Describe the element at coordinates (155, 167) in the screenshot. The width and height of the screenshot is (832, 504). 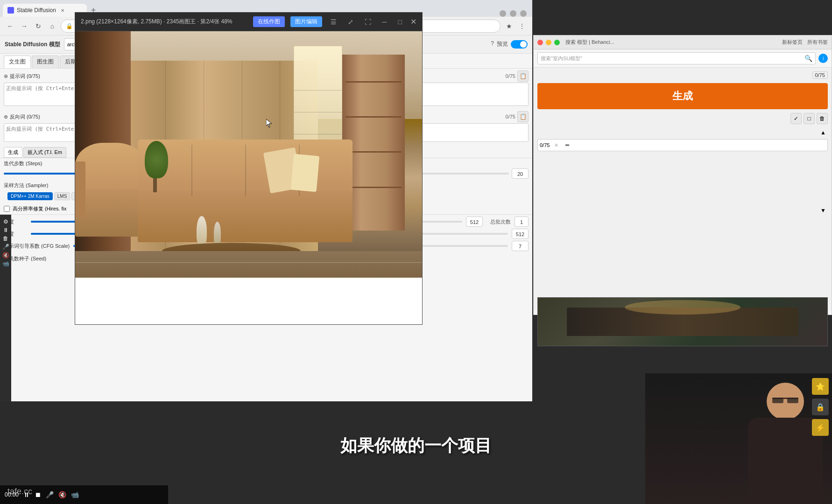
I see `plant` at that location.